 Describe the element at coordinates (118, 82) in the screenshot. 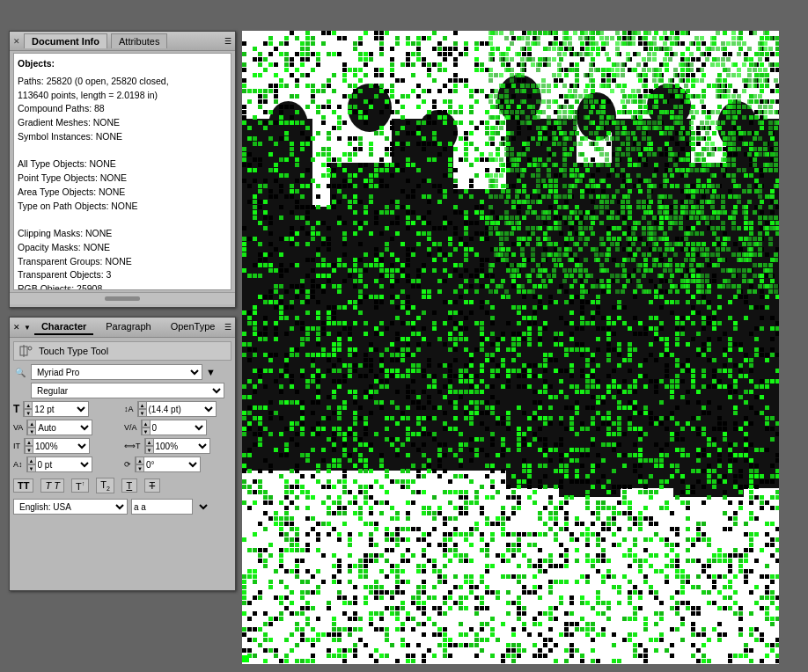

I see `line-paths: Paths: 25820 (0 open, 25820 closed,` at that location.